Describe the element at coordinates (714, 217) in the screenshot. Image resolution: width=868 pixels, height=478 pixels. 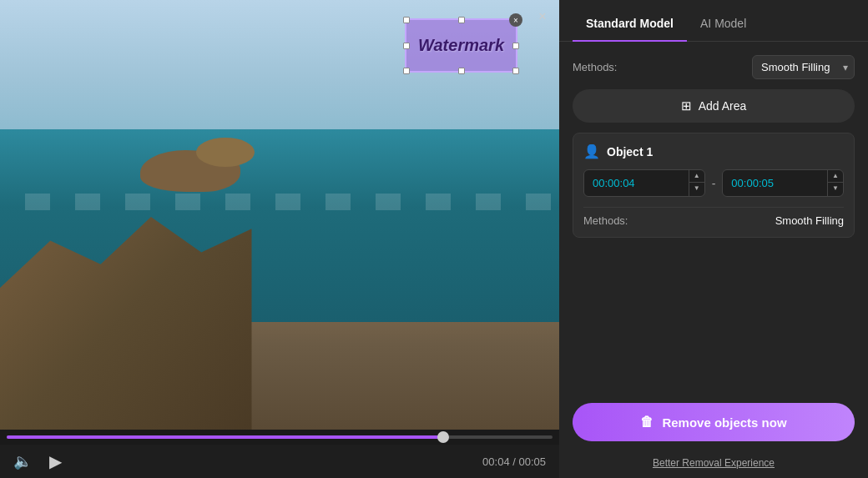
I see `object-methods-row: Methods: Smooth Filling` at that location.